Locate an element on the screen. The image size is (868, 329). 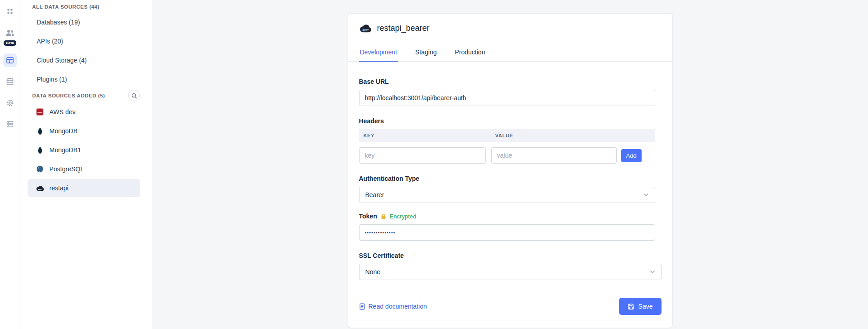
source-item-label: AWS dev is located at coordinates (62, 112).